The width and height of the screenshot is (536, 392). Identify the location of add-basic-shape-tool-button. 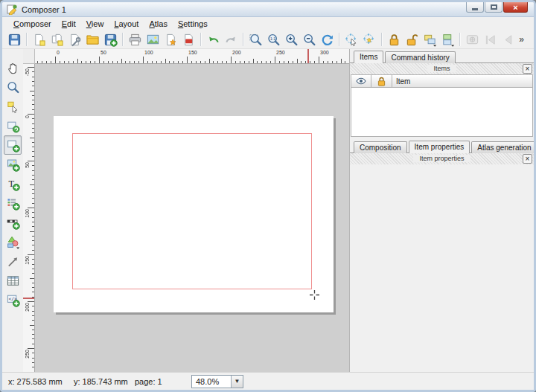
(13, 242).